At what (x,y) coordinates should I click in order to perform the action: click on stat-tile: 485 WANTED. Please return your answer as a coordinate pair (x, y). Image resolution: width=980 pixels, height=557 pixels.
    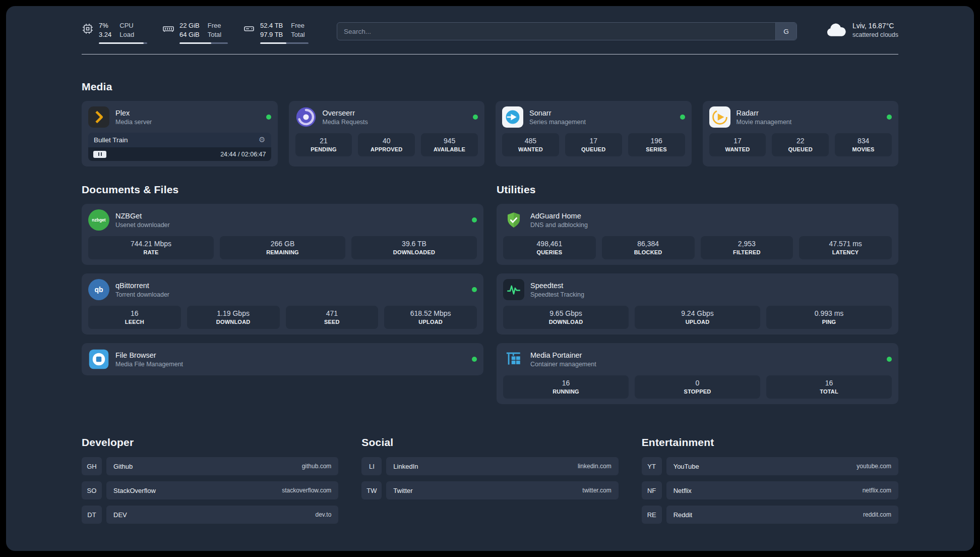
    Looking at the image, I should click on (530, 145).